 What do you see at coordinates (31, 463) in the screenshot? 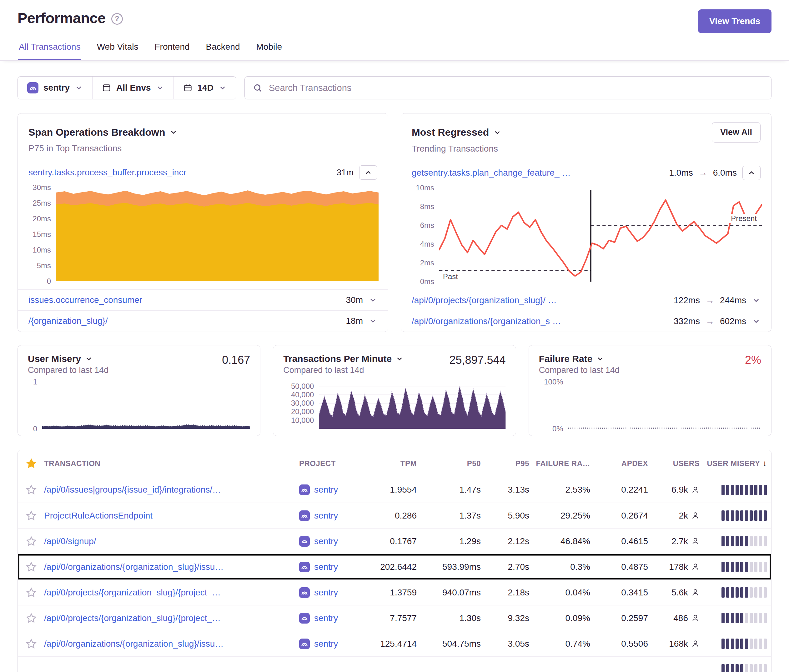
I see `favorite-column-header` at bounding box center [31, 463].